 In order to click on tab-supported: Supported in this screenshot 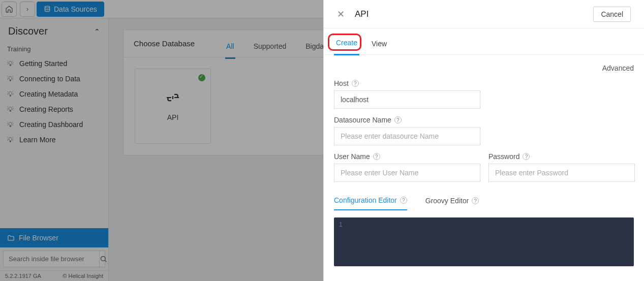, I will do `click(270, 51)`.